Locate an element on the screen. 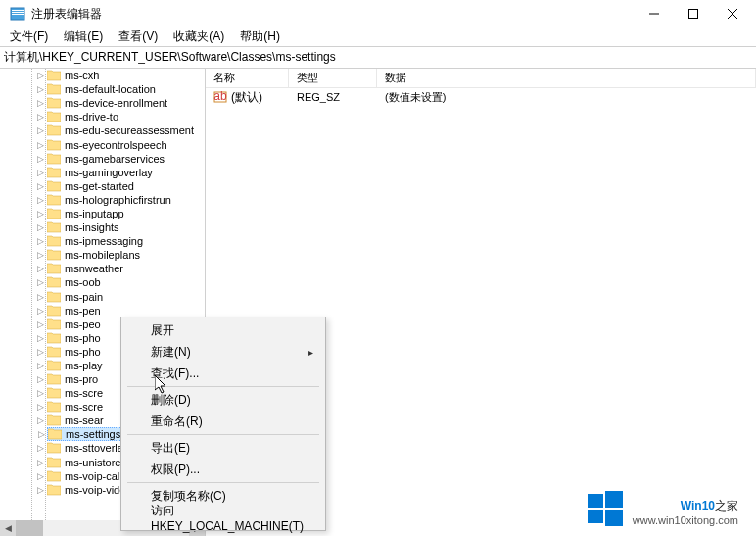 The width and height of the screenshot is (756, 536). tree-item-label: ms-ipmessaging is located at coordinates (104, 241).